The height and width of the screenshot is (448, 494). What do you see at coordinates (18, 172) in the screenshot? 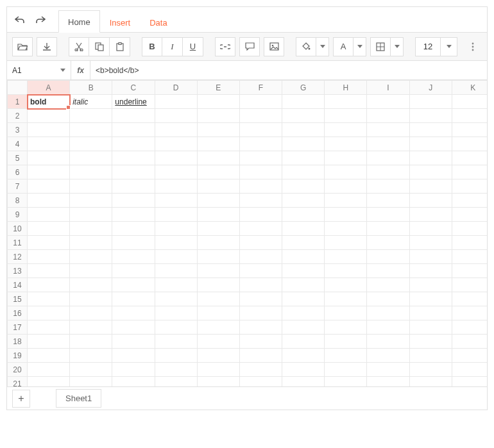
I see `row-header: 6` at bounding box center [18, 172].